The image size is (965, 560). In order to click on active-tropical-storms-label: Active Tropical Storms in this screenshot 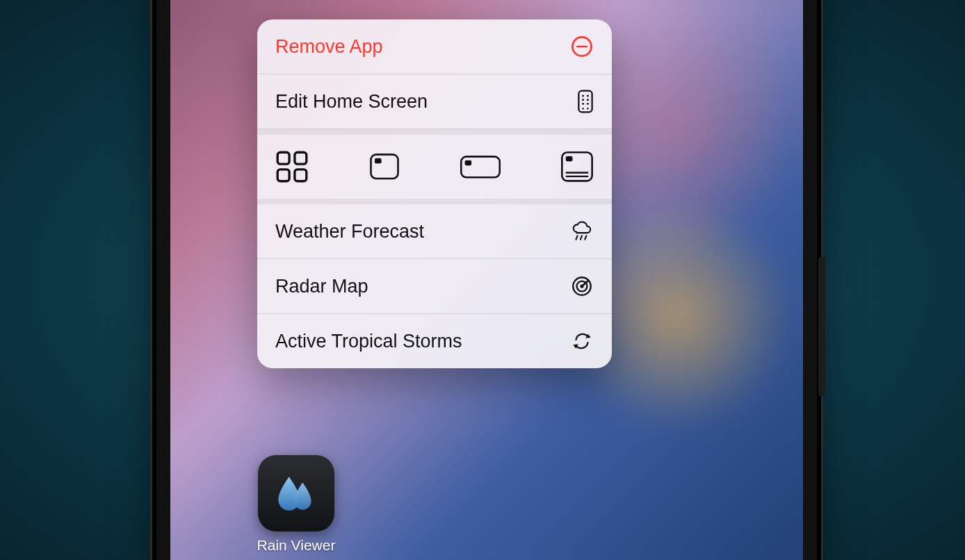, I will do `click(368, 342)`.